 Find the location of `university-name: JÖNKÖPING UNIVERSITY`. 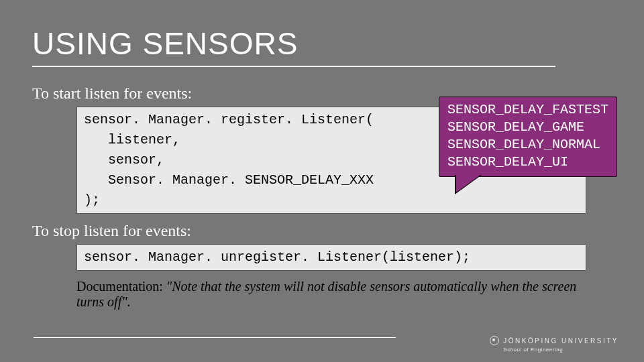

university-name: JÖNKÖPING UNIVERSITY is located at coordinates (561, 341).